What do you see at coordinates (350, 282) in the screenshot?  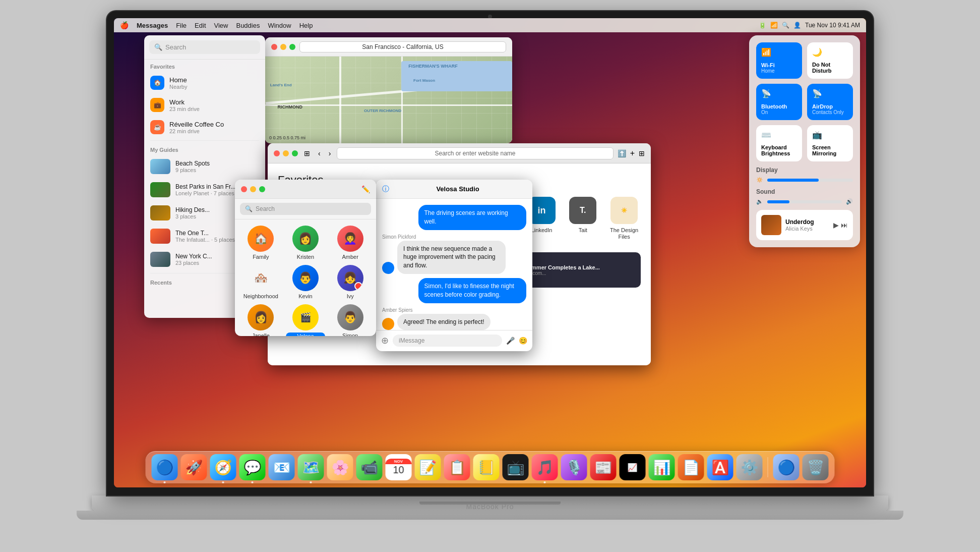 I see `contact-ivy: 👧 Ivy` at bounding box center [350, 282].